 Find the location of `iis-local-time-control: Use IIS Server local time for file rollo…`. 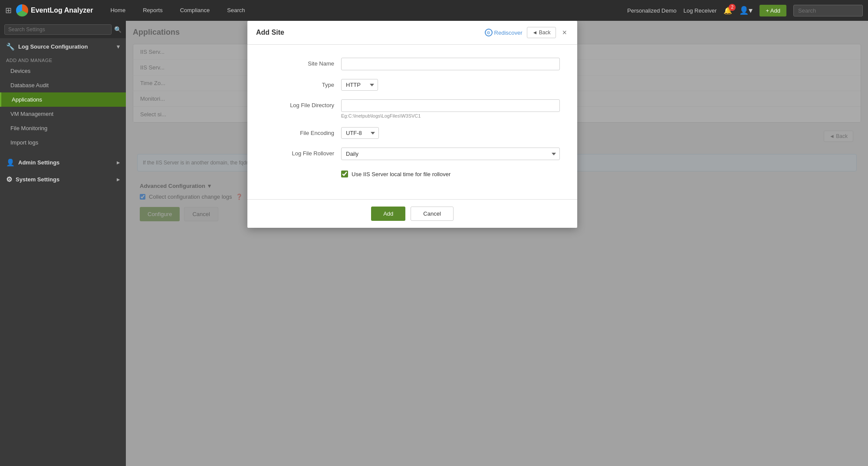

iis-local-time-control: Use IIS Server local time for file rollo… is located at coordinates (450, 173).